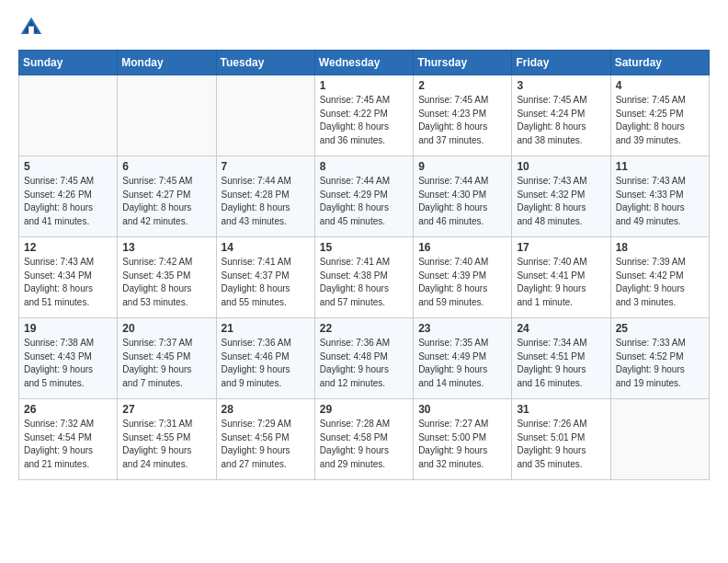 Image resolution: width=728 pixels, height=563 pixels. I want to click on calendar-cell: 16Sunrise: 7:40 AM Sunset: 4:39 PM Dayli…, so click(463, 278).